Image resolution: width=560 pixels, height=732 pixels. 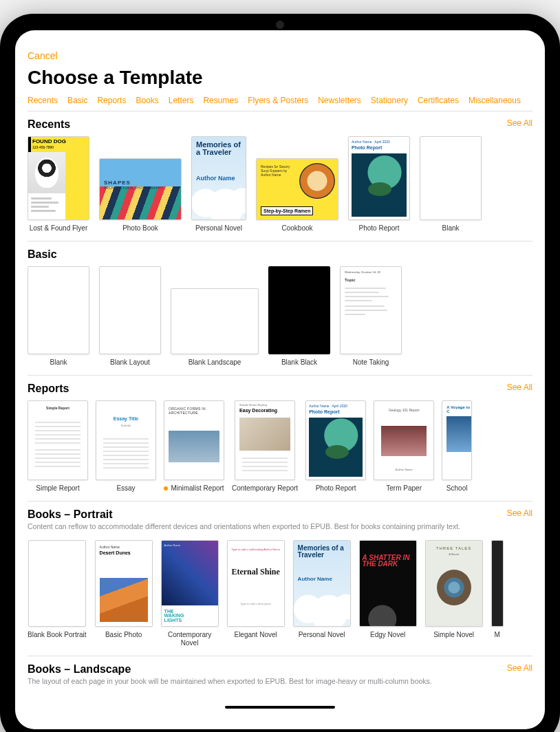 I want to click on thumb-basic-photo: Author Name Desert Dunes, so click(x=124, y=583).